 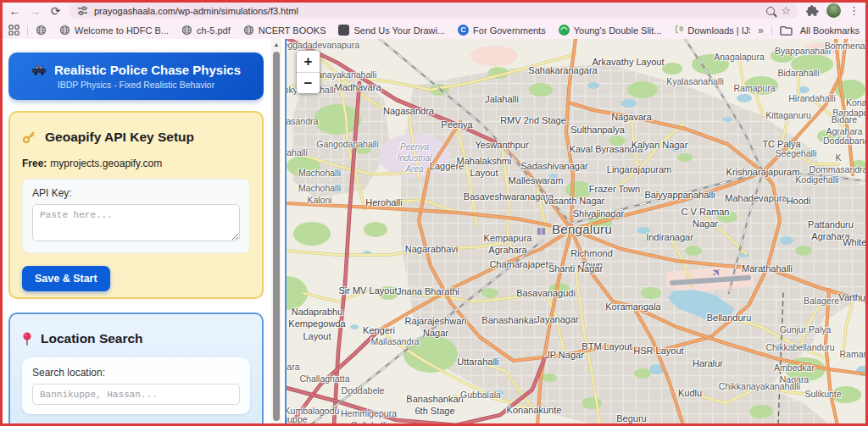 What do you see at coordinates (136, 373) in the screenshot?
I see `location-label: Search location:` at bounding box center [136, 373].